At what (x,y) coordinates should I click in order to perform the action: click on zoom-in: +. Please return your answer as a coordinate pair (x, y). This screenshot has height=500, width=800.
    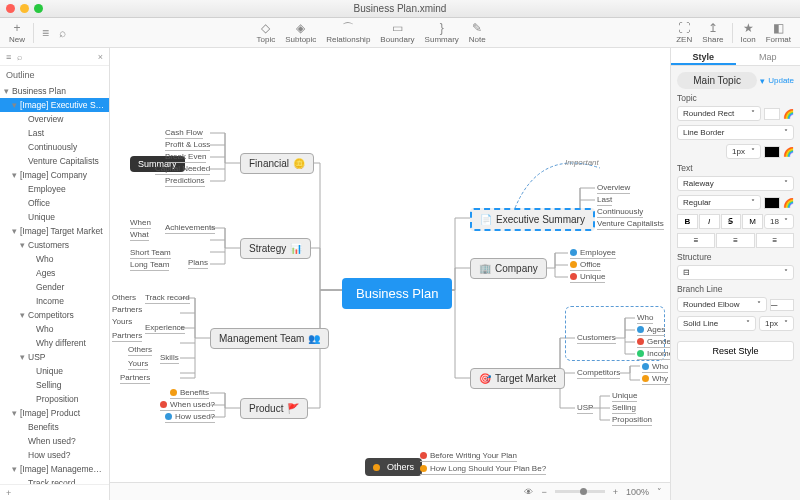
    Looking at the image, I should click on (616, 492).